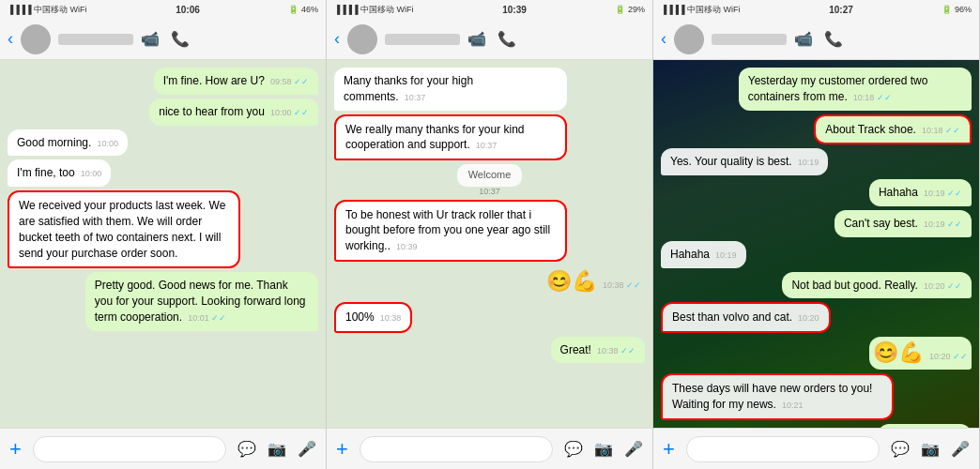 This screenshot has height=469, width=980. What do you see at coordinates (792, 405) in the screenshot?
I see `message-time: 10:21` at bounding box center [792, 405].